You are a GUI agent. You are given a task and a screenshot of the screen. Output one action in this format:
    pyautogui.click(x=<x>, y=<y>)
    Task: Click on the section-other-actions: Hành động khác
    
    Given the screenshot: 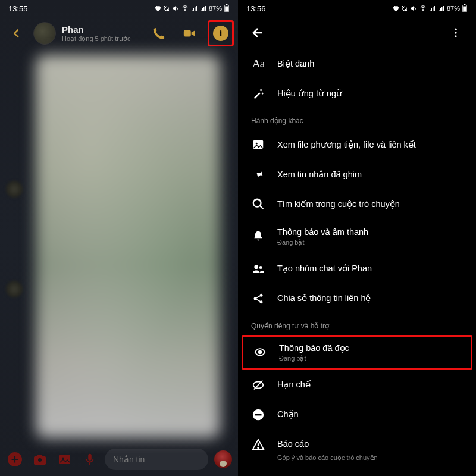 What is the action you would take?
    pyautogui.click(x=357, y=119)
    